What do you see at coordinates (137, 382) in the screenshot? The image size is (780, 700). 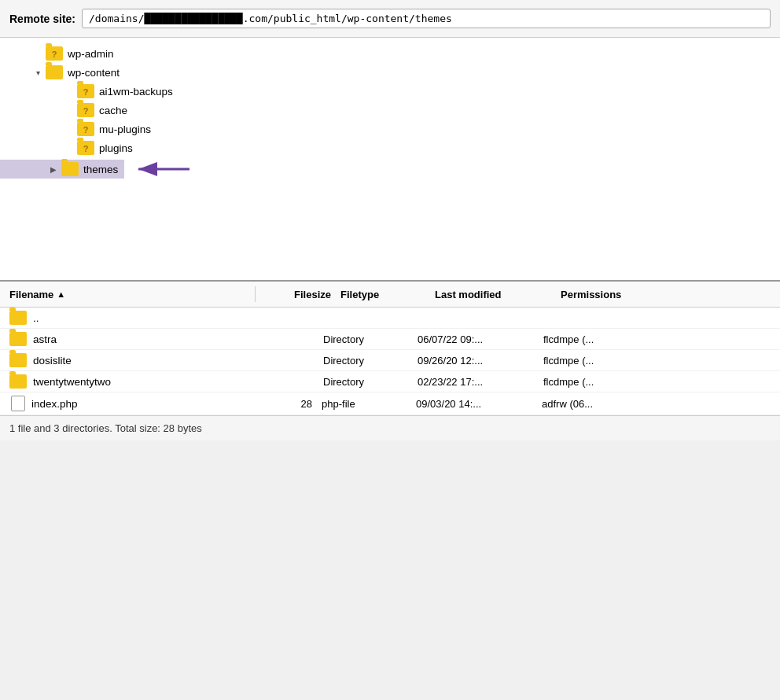 I see `file-name: twentytwentytwo` at bounding box center [137, 382].